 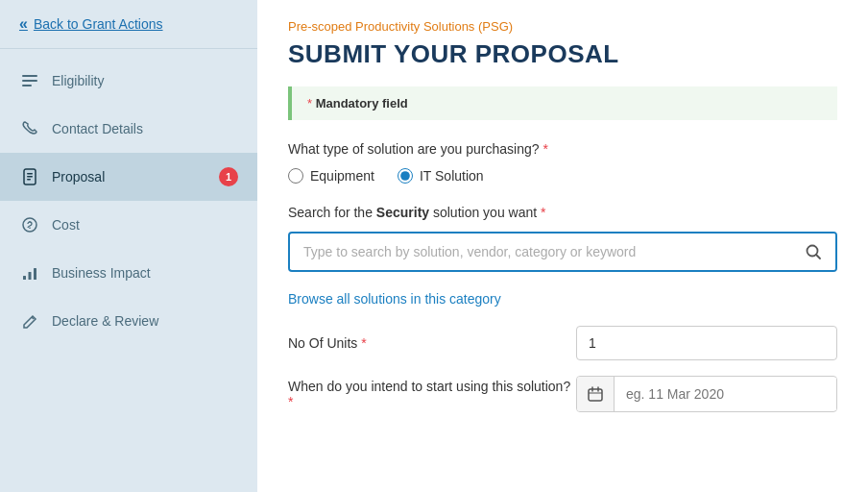 I want to click on phone-icon, so click(x=30, y=129).